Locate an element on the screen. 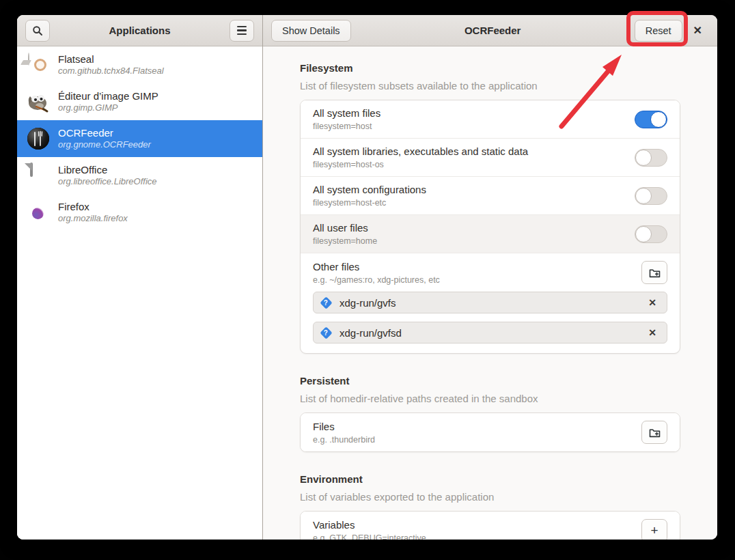  permissions-headerbar: Show Details OCRFeeder Reset ✕ is located at coordinates (490, 31).